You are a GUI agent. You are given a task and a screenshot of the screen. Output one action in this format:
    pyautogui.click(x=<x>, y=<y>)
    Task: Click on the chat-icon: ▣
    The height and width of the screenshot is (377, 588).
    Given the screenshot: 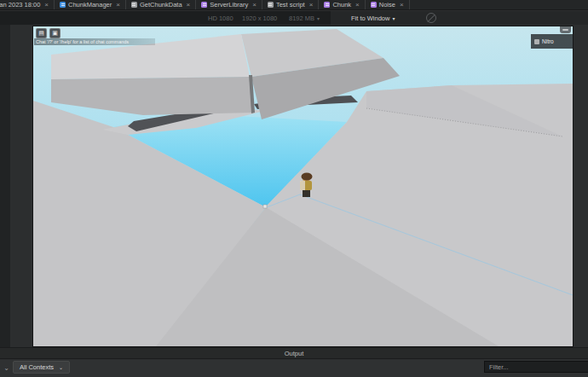 What is the action you would take?
    pyautogui.click(x=55, y=33)
    